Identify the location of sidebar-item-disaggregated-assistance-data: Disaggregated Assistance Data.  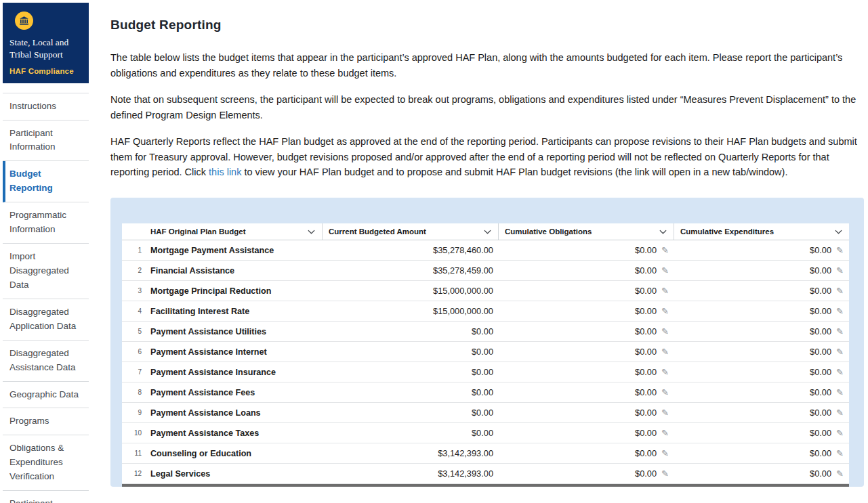
(46, 362).